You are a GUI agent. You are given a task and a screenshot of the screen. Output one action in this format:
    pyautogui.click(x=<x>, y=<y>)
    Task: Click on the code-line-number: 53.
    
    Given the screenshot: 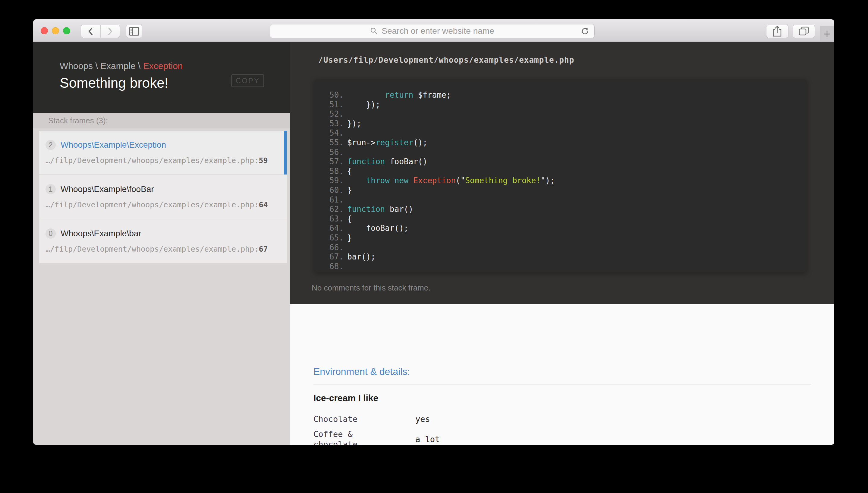 What is the action you would take?
    pyautogui.click(x=329, y=124)
    